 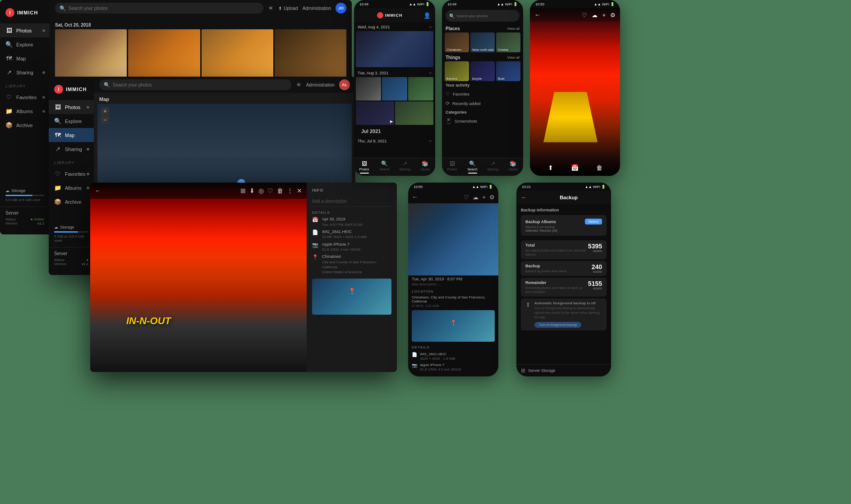 What do you see at coordinates (427, 15) in the screenshot?
I see `mob-profile-icon: 👤` at bounding box center [427, 15].